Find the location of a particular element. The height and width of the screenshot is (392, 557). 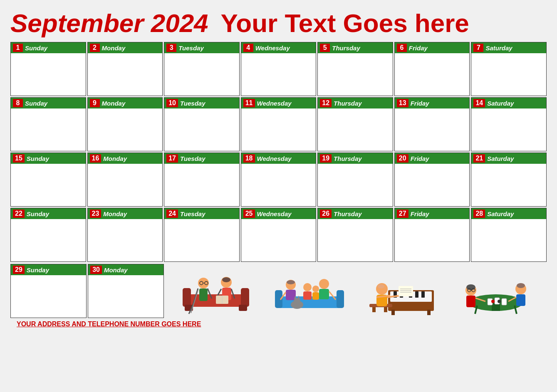

day-name-10: Tuesday is located at coordinates (193, 103).